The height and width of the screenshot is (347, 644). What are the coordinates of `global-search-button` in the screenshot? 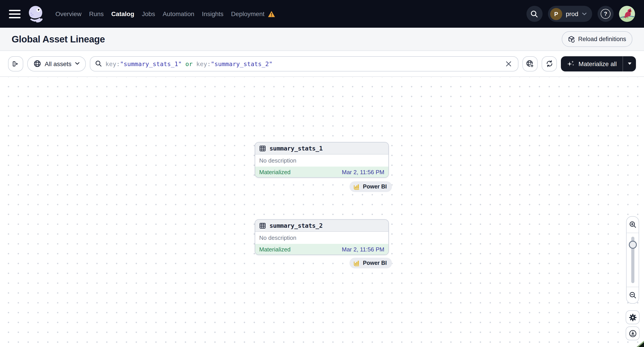 It's located at (534, 14).